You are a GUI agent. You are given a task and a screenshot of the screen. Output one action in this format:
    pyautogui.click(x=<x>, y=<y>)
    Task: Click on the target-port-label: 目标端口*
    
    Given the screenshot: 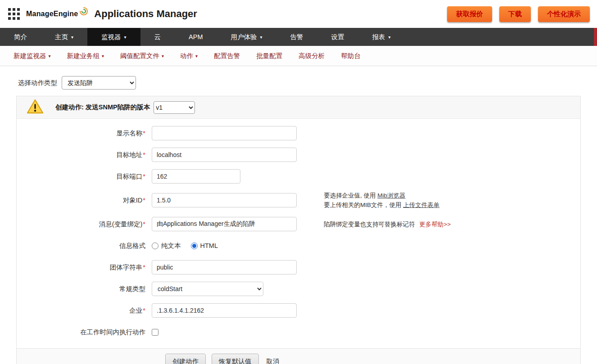 What is the action you would take?
    pyautogui.click(x=84, y=176)
    